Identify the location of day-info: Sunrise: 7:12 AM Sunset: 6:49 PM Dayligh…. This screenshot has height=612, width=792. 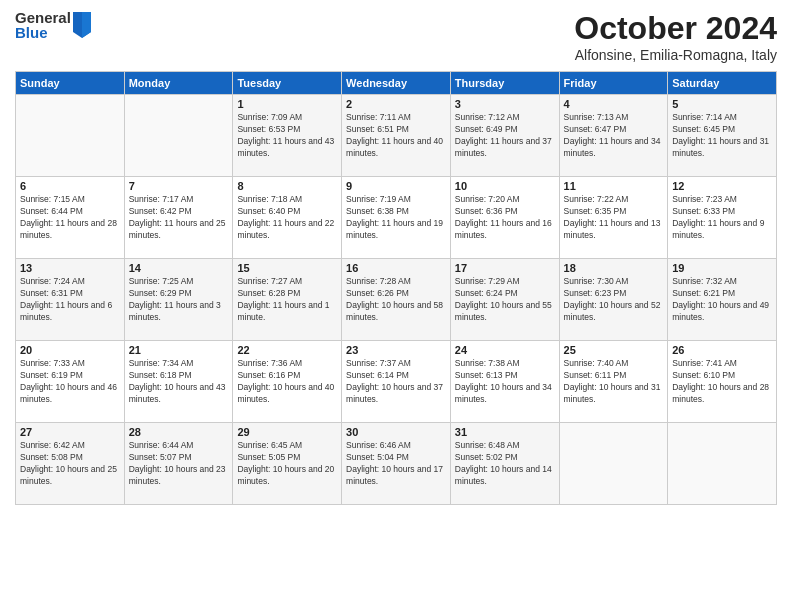
(505, 136).